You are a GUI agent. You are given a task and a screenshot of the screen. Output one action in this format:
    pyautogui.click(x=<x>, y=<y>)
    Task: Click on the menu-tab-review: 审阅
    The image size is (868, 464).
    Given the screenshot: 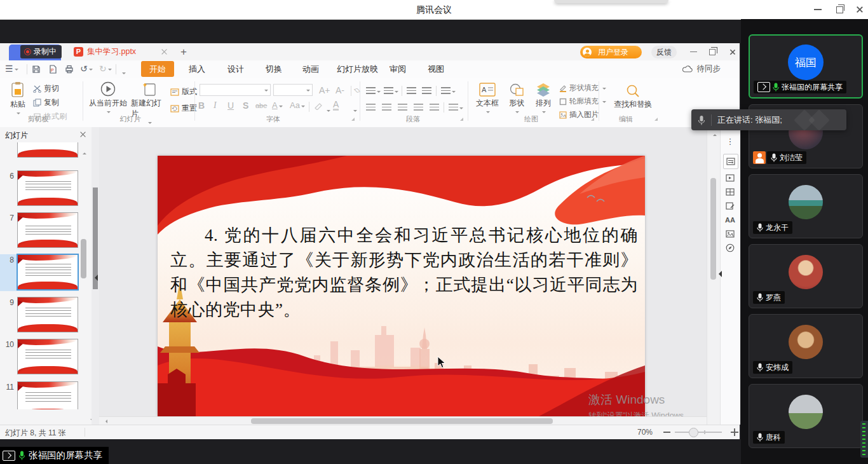 What is the action you would take?
    pyautogui.click(x=398, y=69)
    